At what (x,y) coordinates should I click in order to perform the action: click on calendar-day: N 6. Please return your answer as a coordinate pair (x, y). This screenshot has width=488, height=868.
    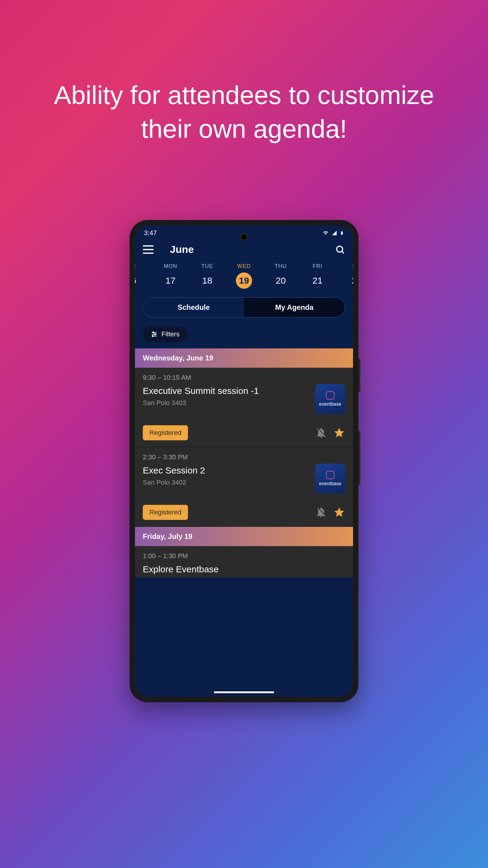
    Looking at the image, I should click on (141, 276).